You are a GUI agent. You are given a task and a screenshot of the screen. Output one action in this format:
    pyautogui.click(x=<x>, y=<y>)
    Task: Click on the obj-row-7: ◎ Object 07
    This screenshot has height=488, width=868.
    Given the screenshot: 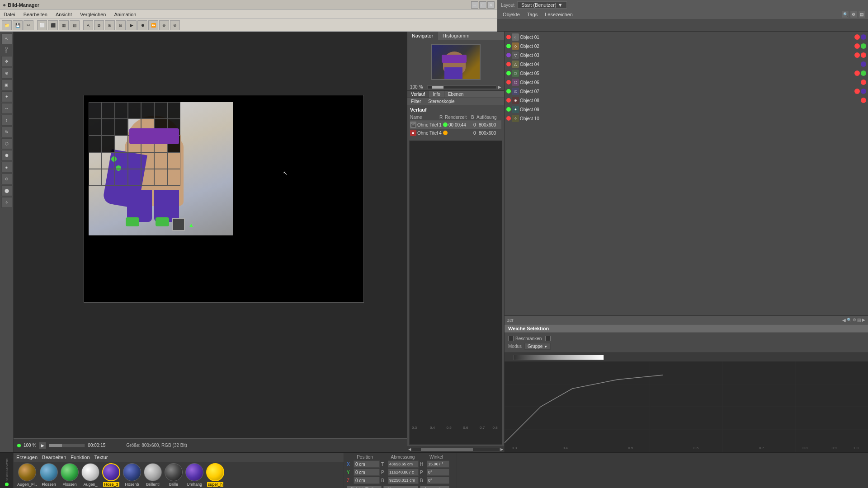 What is the action you would take?
    pyautogui.click(x=686, y=91)
    